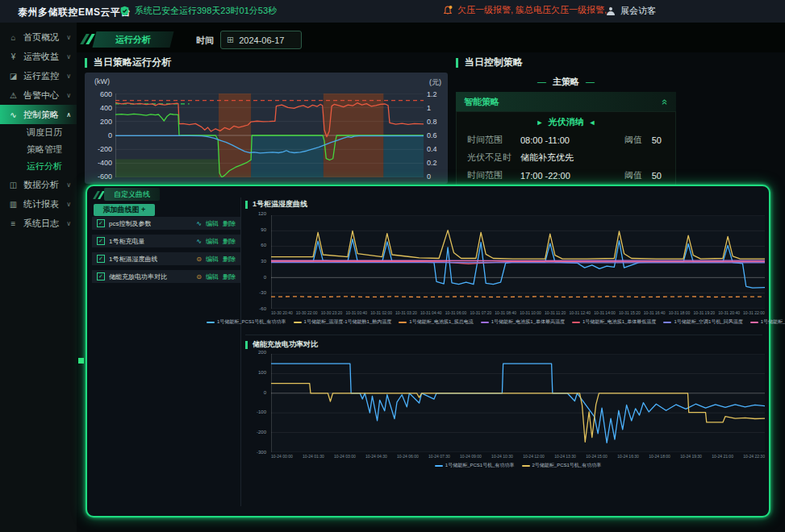 The height and width of the screenshot is (532, 785). What do you see at coordinates (332, 313) in the screenshot?
I see `x-tick-label: 10-30 23:20` at bounding box center [332, 313].